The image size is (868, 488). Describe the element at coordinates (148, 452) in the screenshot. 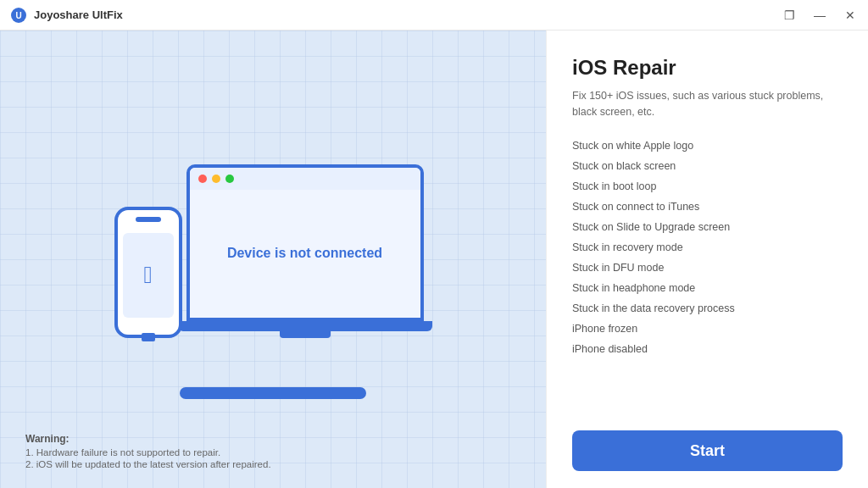

I see `warning-item-1: 1. Hardware failure is not supported to …` at that location.